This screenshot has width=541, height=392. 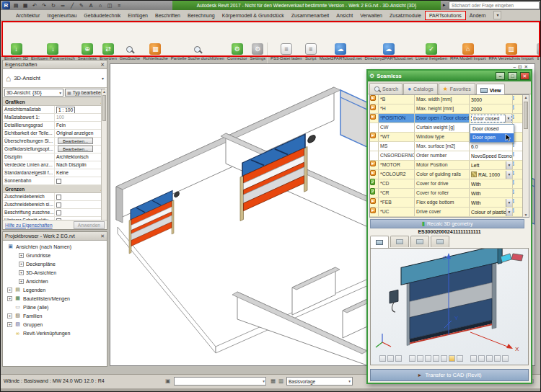 I want to click on worksets-combobox: ▾, so click(x=220, y=381).